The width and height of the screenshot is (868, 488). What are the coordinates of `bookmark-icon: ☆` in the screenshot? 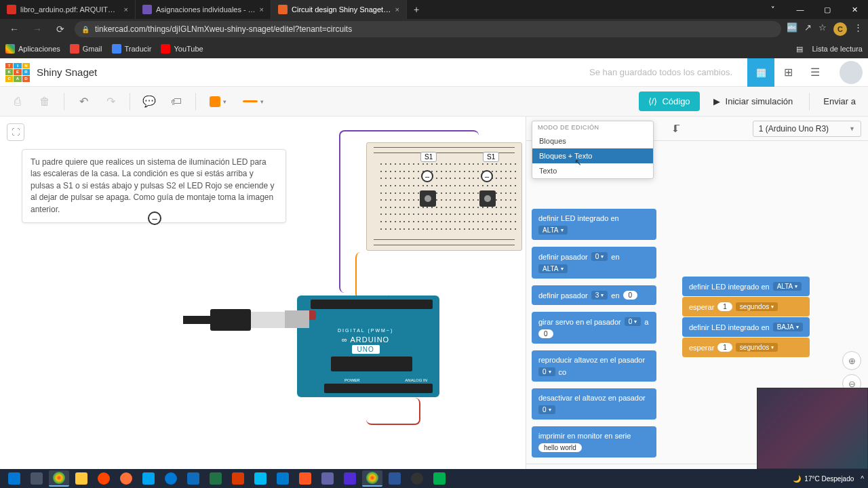 It's located at (823, 29).